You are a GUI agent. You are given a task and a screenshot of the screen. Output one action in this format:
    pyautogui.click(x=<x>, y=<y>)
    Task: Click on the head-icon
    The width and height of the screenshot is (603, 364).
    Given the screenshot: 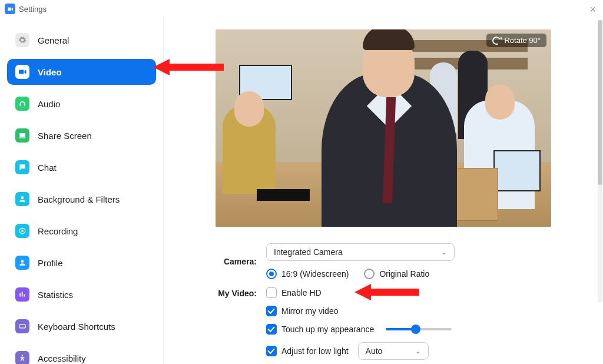 What is the action you would take?
    pyautogui.click(x=22, y=104)
    